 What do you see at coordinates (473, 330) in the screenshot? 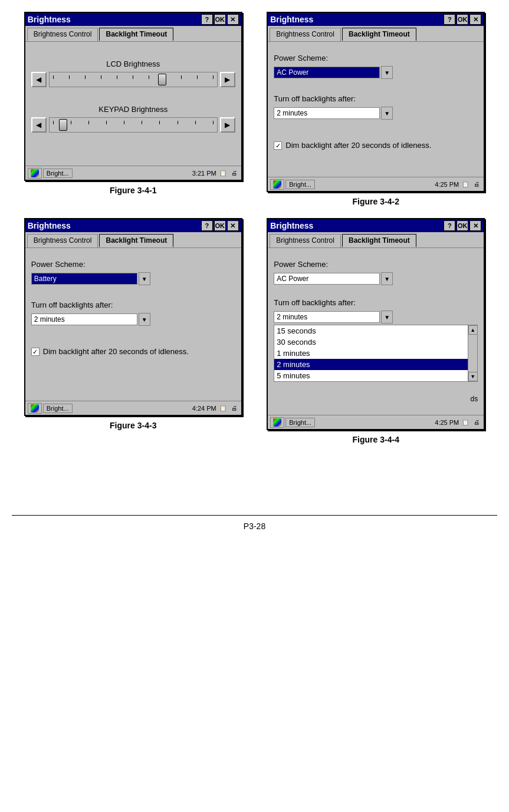
I see `dropdown-scroll-up-fig4: ▲` at bounding box center [473, 330].